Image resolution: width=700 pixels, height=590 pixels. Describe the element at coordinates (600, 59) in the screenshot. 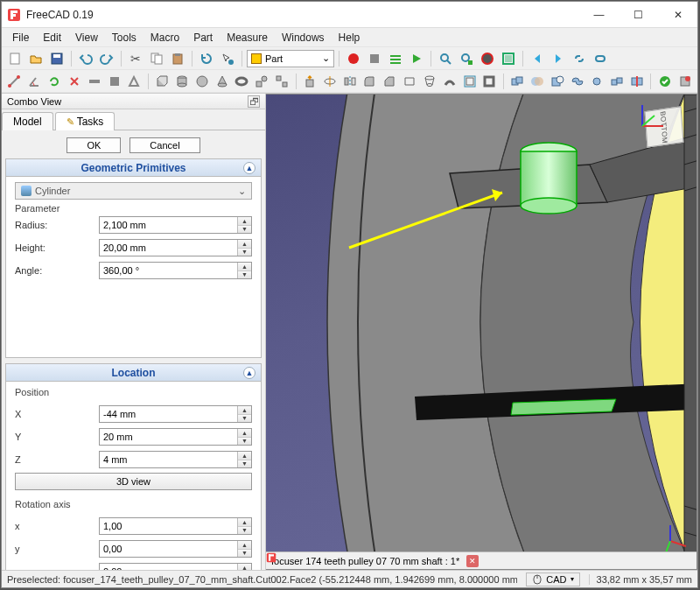

I see `link-sel-icon` at that location.